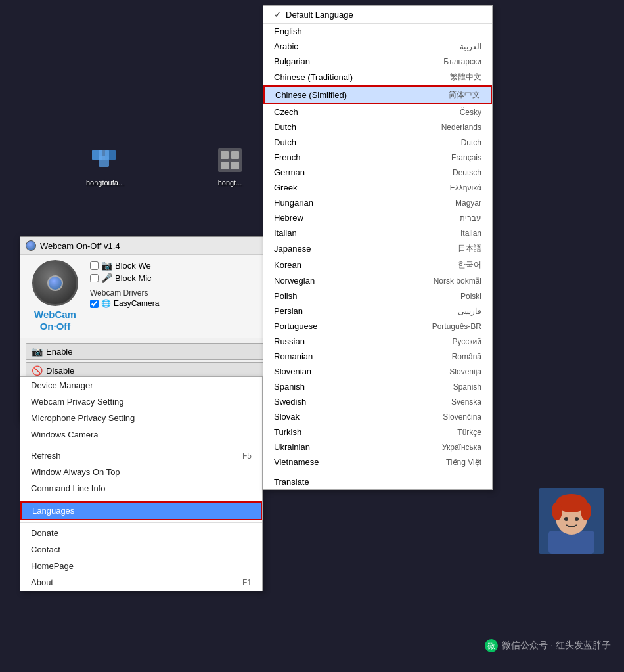 Image resolution: width=624 pixels, height=672 pixels. I want to click on lang-item-22: SlovenianSlovenija, so click(378, 372).